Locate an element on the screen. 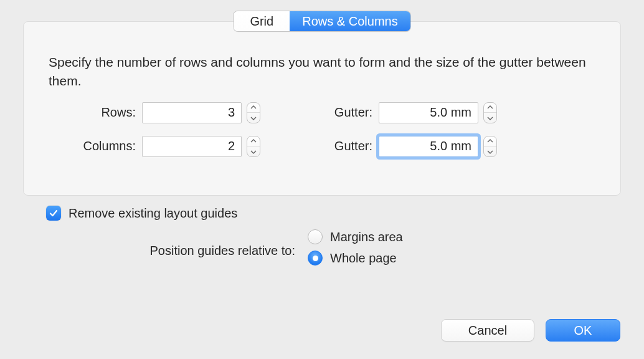 The image size is (644, 359). position-relative-label: Position guides relative to: is located at coordinates (177, 251).